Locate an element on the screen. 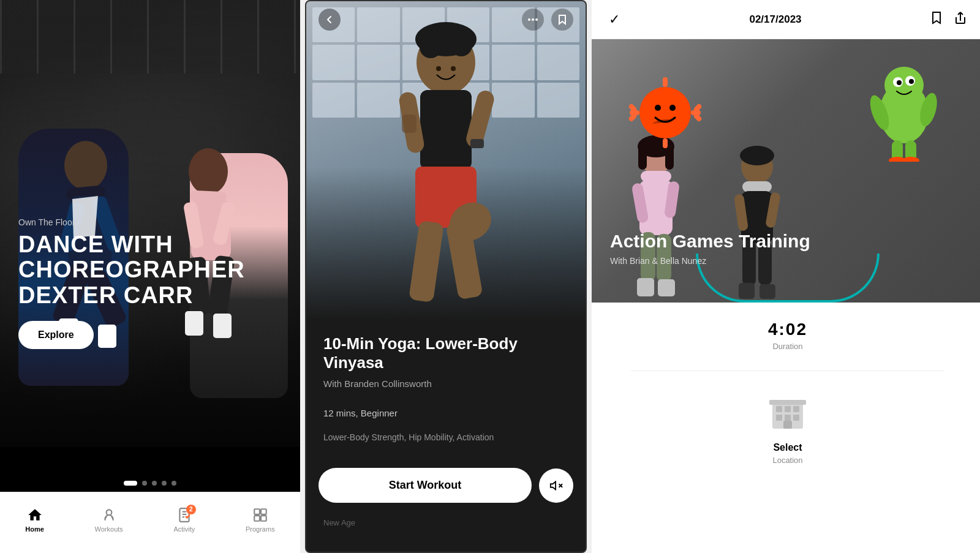 The width and height of the screenshot is (980, 553). divider is located at coordinates (788, 371).